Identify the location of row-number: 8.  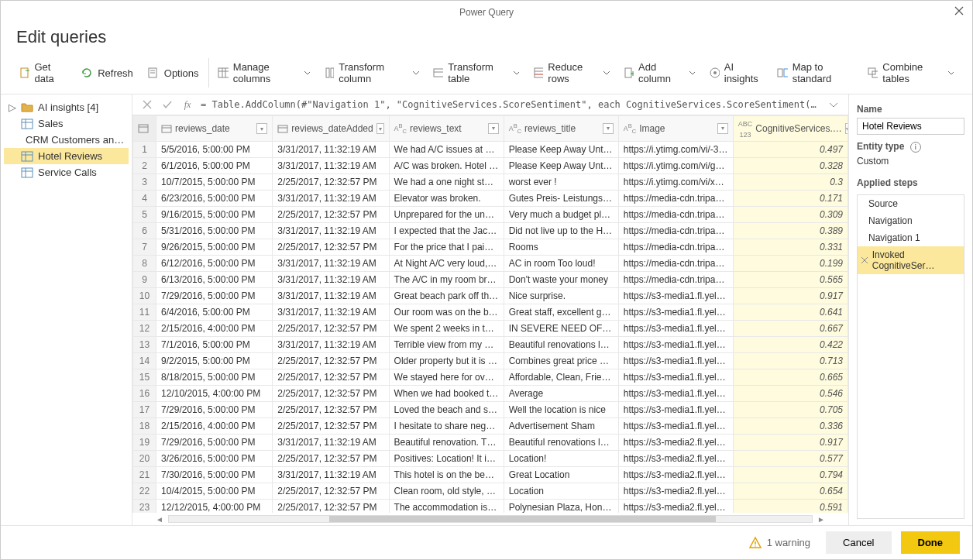
(145, 263).